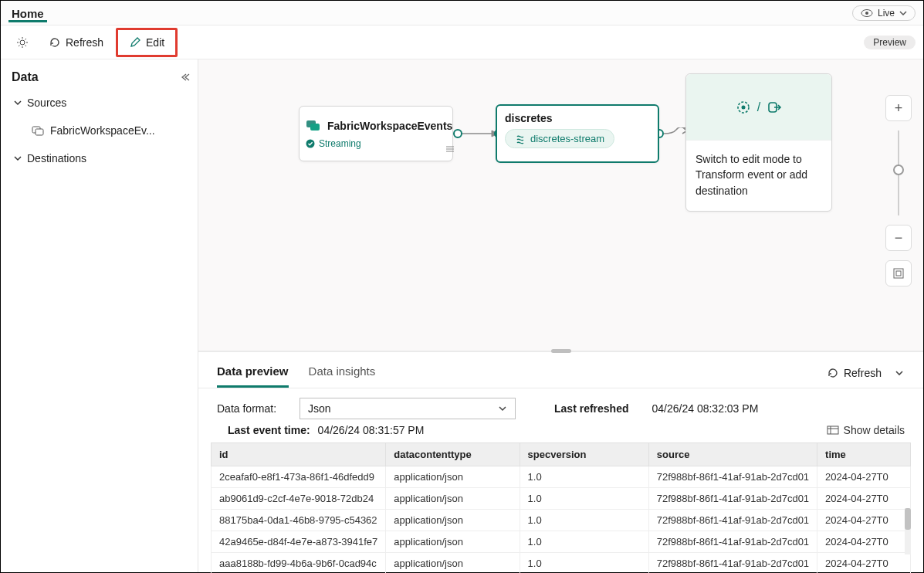 Image resolution: width=924 pixels, height=573 pixels. Describe the element at coordinates (299, 499) in the screenshot. I see `cell-id: ab9061d9-c2cf-4e7e-9018-72db24` at that location.